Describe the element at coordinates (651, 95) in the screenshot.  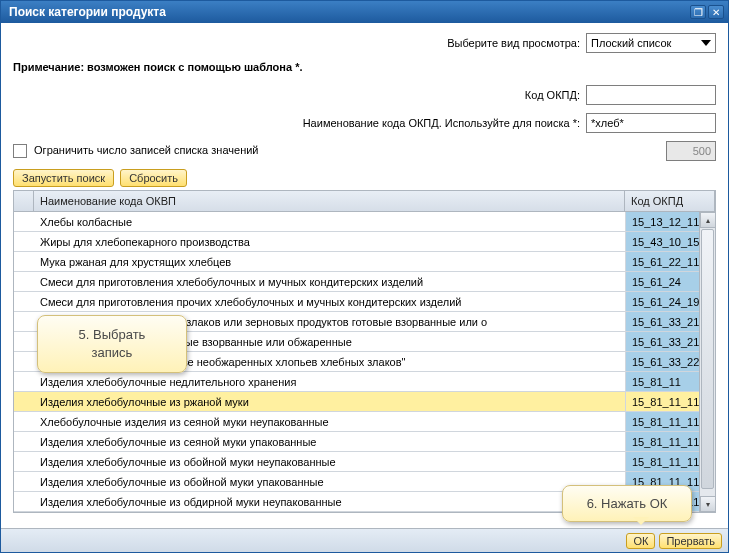
I see `code-input` at that location.